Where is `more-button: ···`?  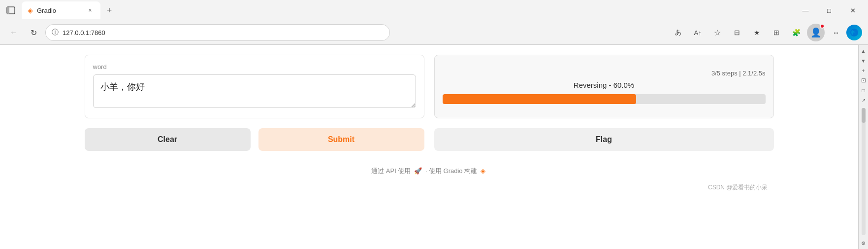 more-button: ··· is located at coordinates (836, 33).